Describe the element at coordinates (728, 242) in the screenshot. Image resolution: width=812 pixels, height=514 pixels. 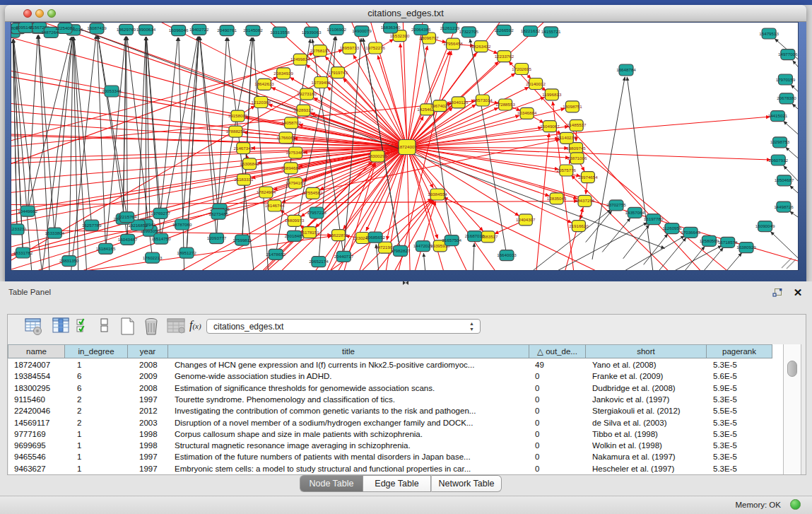
I see `graph-node: 16718578` at that location.